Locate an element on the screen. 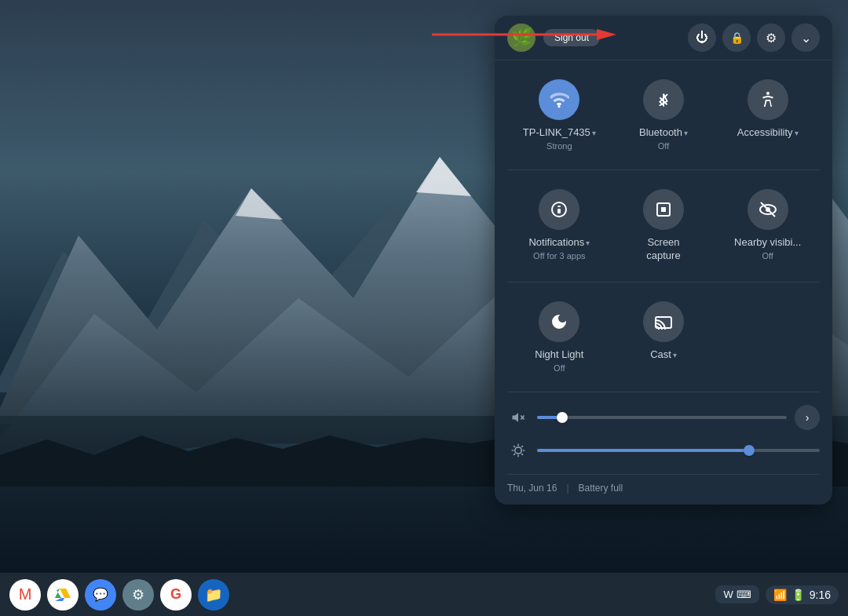 This screenshot has width=848, height=616. volume-slider-row: › is located at coordinates (663, 417).